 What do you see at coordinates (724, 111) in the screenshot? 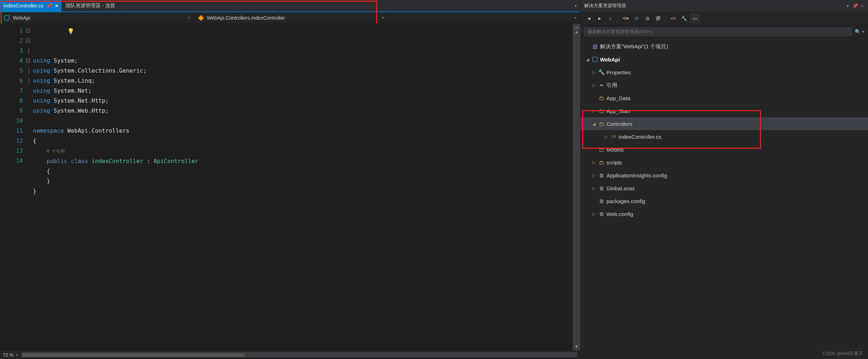
I see `tree-item-appstart: ▷🗀App_Start` at bounding box center [724, 111].